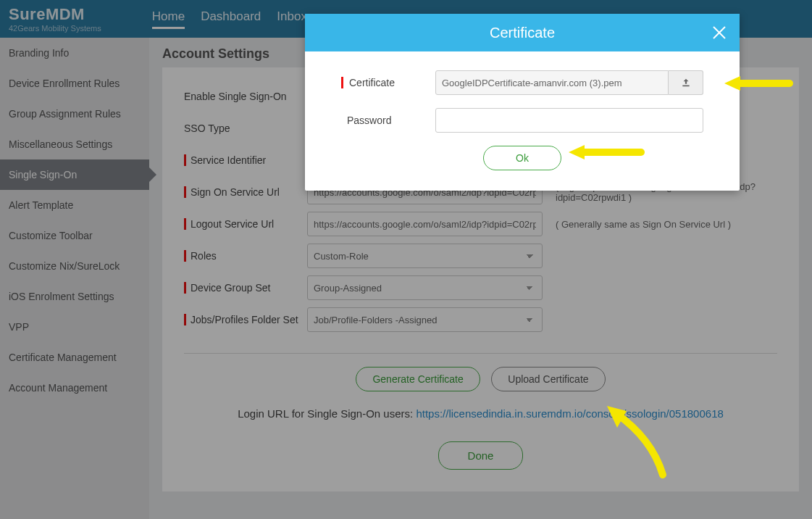  What do you see at coordinates (522, 33) in the screenshot?
I see `modal-title: Certificate` at bounding box center [522, 33].